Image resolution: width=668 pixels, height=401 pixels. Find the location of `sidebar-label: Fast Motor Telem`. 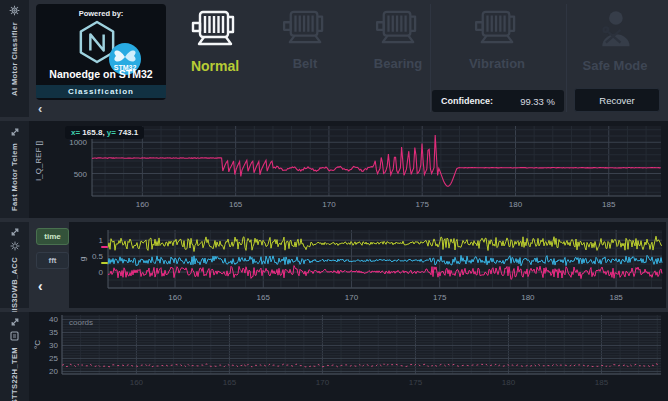

sidebar-label: Fast Motor Telem is located at coordinates (14, 177).